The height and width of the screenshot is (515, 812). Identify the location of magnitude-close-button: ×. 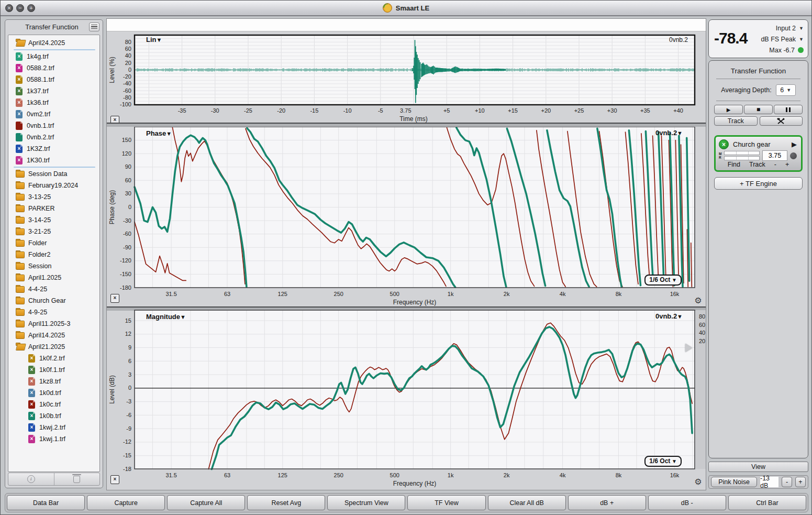
(115, 480).